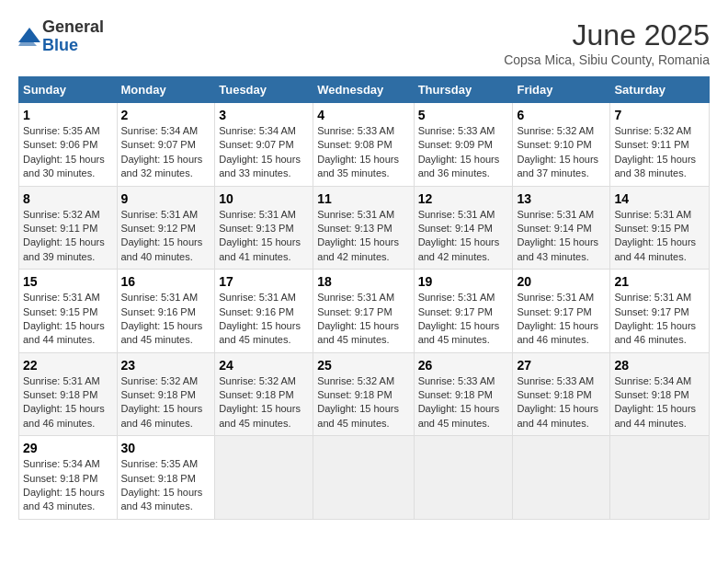 Image resolution: width=728 pixels, height=563 pixels. I want to click on header-thursday: Thursday, so click(463, 90).